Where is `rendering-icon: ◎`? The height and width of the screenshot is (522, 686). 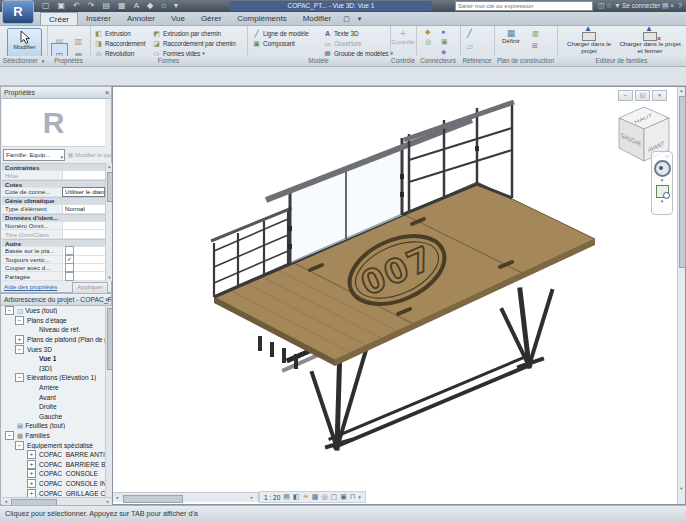 rendering-icon: ◎ is located at coordinates (324, 497).